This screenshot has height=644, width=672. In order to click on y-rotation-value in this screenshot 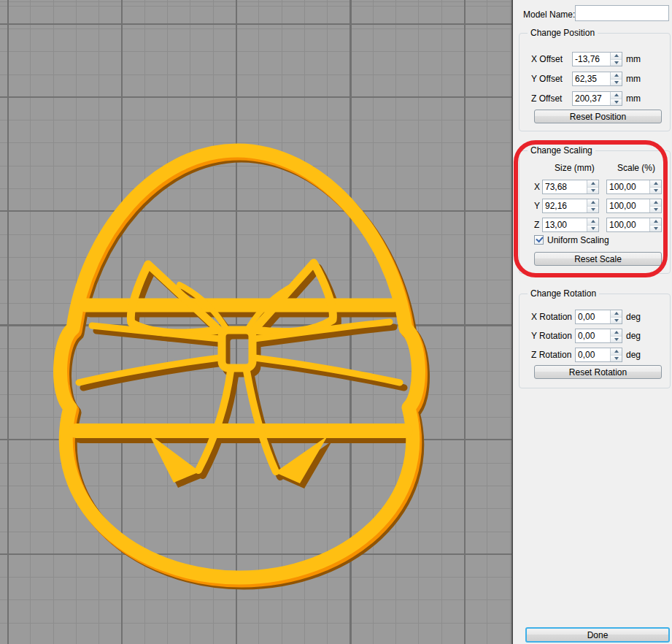, I will do `click(592, 336)`.